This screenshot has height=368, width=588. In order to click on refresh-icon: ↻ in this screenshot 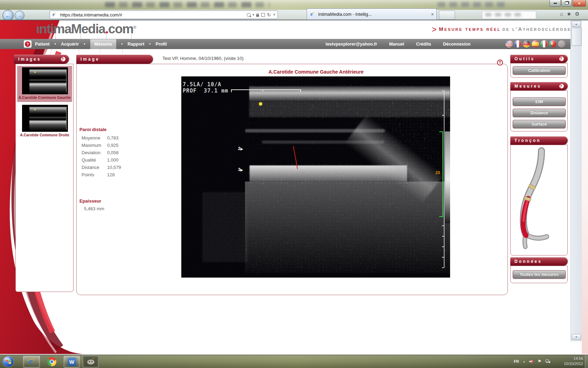, I will do `click(269, 15)`.